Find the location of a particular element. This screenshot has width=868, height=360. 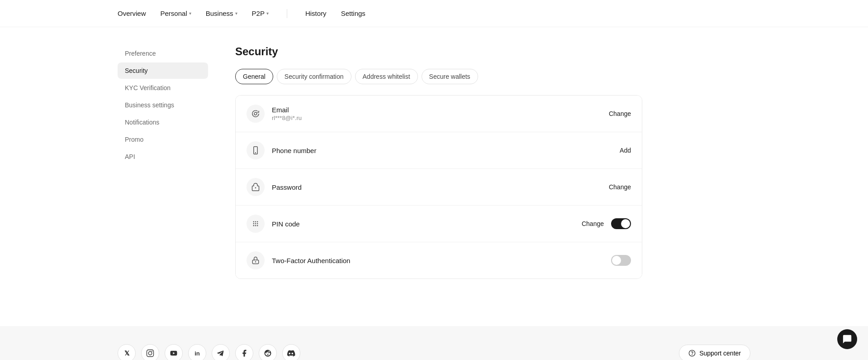

nav-settings: Settings is located at coordinates (353, 14).